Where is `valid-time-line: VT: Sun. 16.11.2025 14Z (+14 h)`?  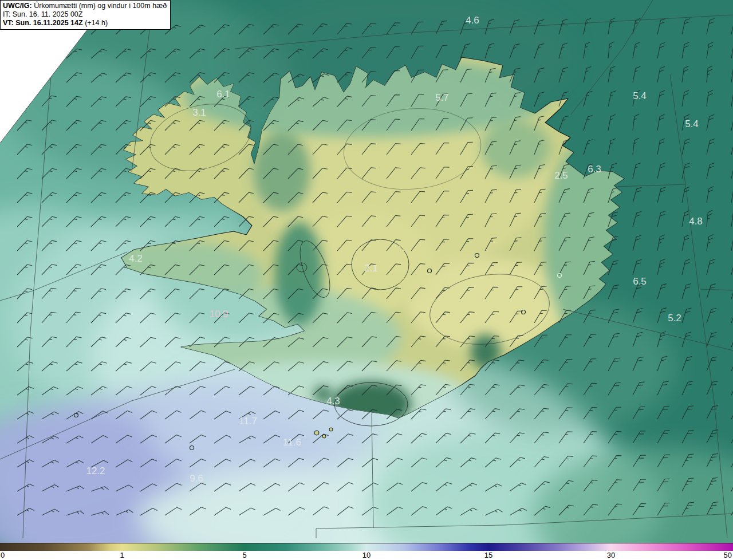 valid-time-line: VT: Sun. 16.11.2025 14Z (+14 h) is located at coordinates (85, 23).